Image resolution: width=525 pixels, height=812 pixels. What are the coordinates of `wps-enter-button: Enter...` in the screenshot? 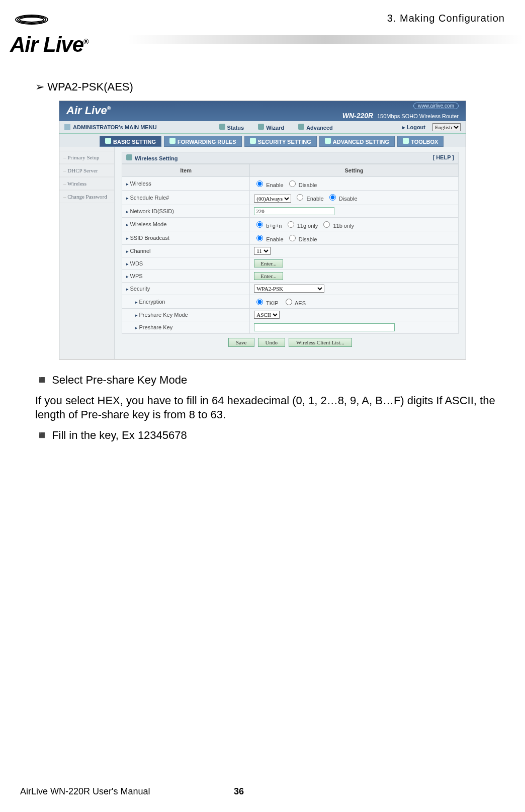 It's located at (269, 276).